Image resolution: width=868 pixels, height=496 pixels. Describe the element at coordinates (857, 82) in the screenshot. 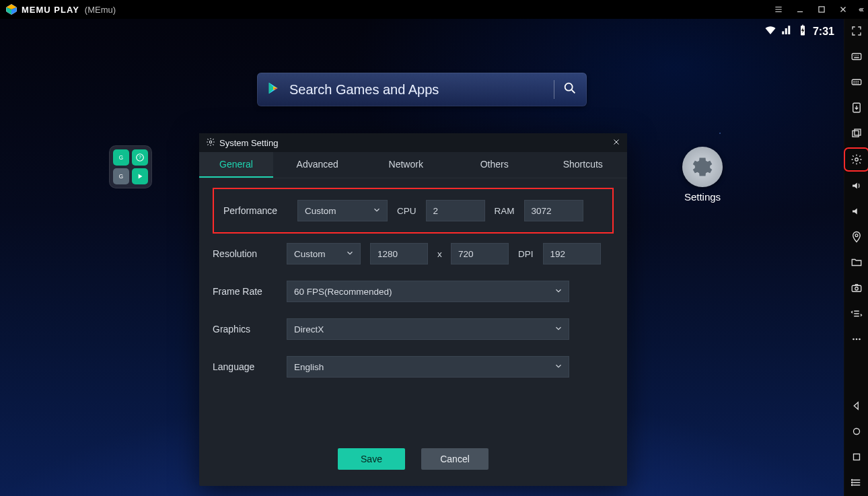

I see `keymap-icon` at that location.